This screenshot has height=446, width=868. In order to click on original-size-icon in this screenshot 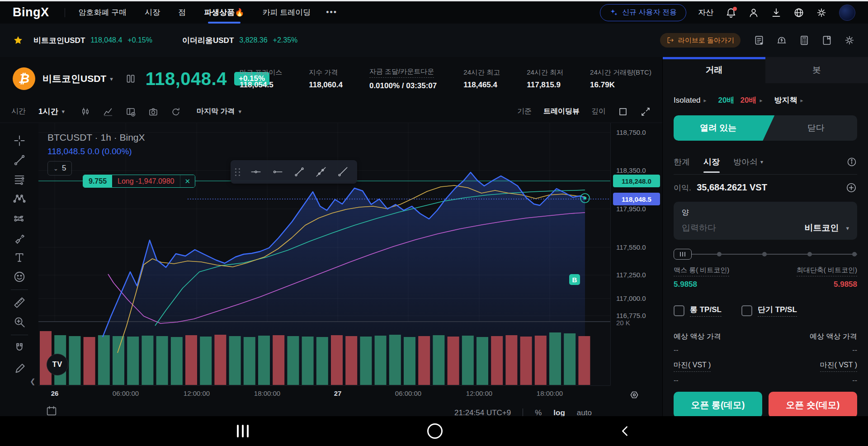, I will do `click(623, 112)`.